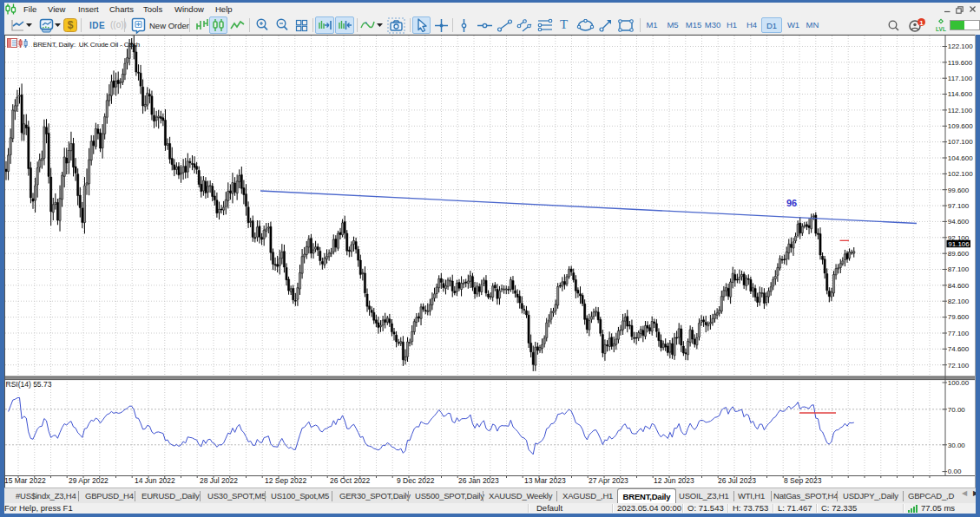 This screenshot has height=517, width=980. Describe the element at coordinates (960, 62) in the screenshot. I see `svg-text: 119.600` at that location.